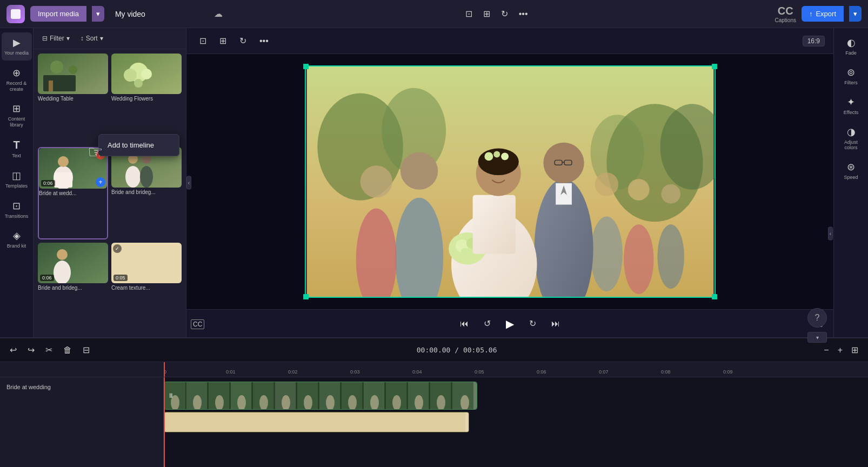 This screenshot has width=868, height=467. I want to click on media-item-bride-bridegroom-1: Bride and brideg..., so click(146, 194).